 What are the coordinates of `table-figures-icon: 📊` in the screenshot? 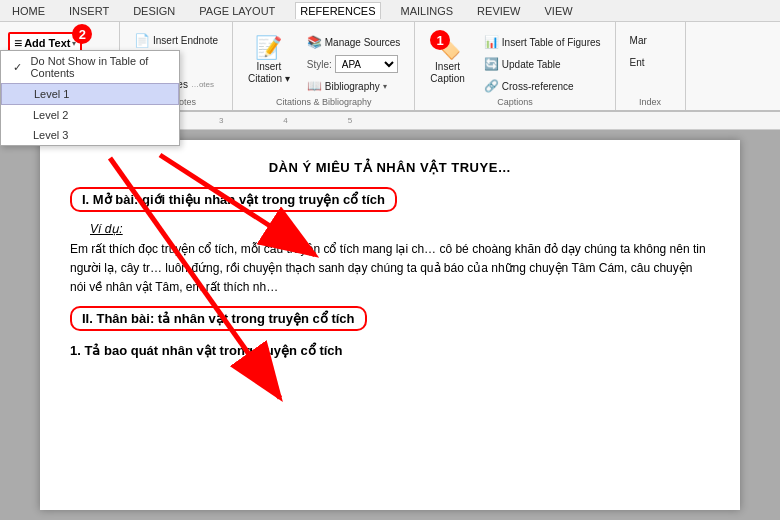 It's located at (492, 42).